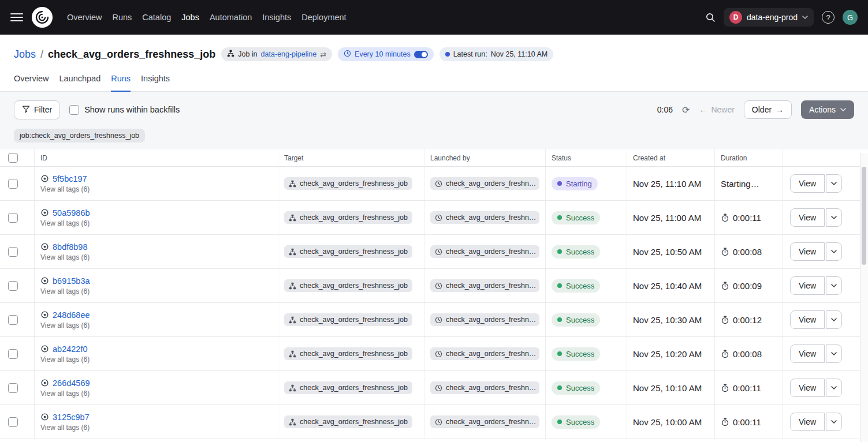  What do you see at coordinates (70, 179) in the screenshot?
I see `run-id-link: 5f5bc197` at bounding box center [70, 179].